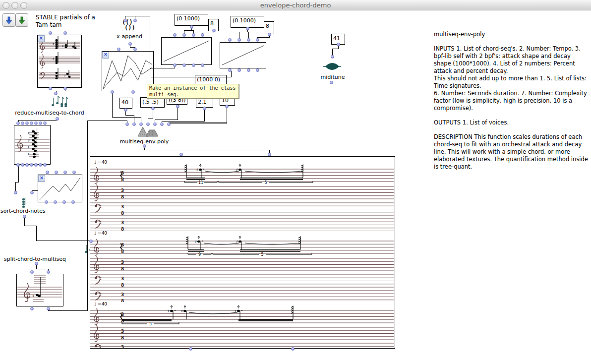 The image size is (591, 364). I want to click on comment-stable-partials: STABLE partials of a Tam-tam, so click(65, 21).